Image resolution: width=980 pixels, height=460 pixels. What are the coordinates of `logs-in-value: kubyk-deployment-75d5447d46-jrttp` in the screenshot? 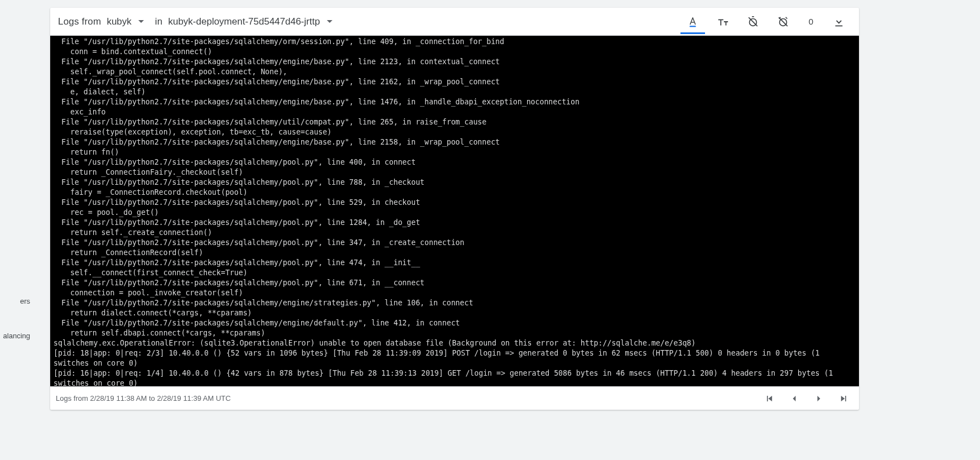 It's located at (244, 22).